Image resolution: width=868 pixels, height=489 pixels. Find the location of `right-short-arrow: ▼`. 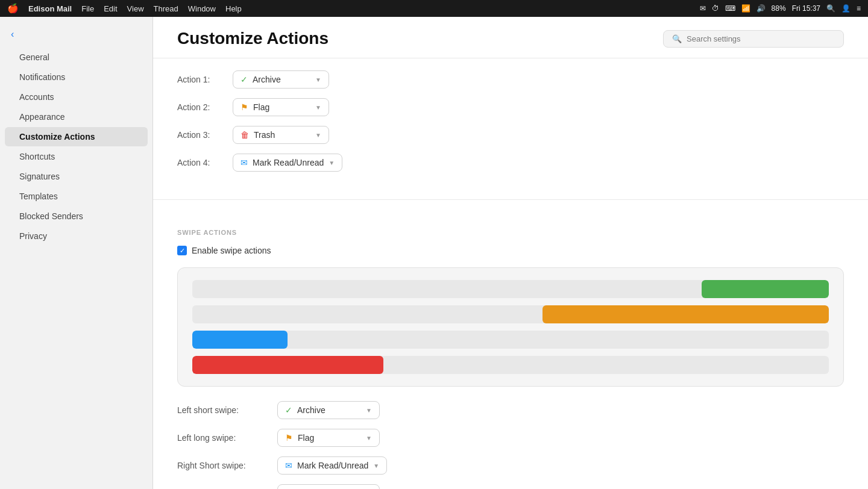

right-short-arrow: ▼ is located at coordinates (376, 466).